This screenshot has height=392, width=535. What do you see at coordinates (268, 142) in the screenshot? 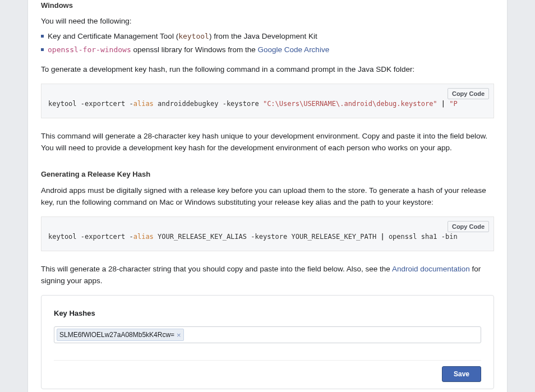
I see `dev-hash-explain: This command will generate a 28-characte…` at bounding box center [268, 142].